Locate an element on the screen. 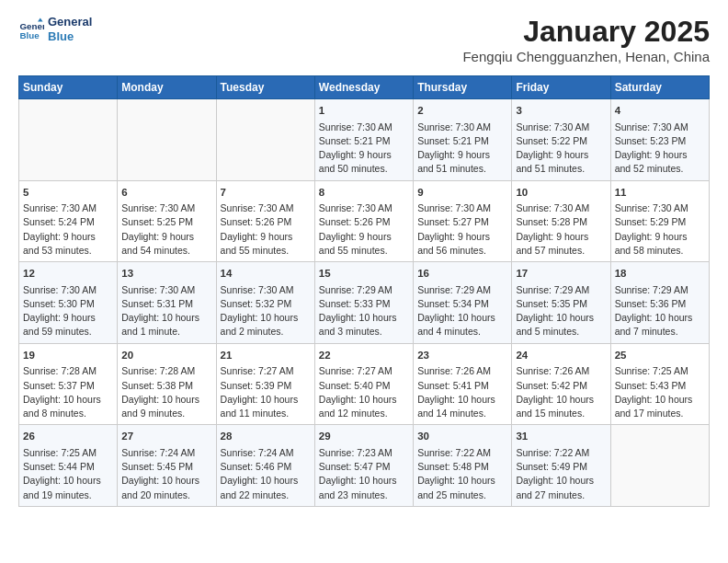 This screenshot has width=728, height=563. cell-content: Sunset: 5:48 PM is located at coordinates (462, 467).